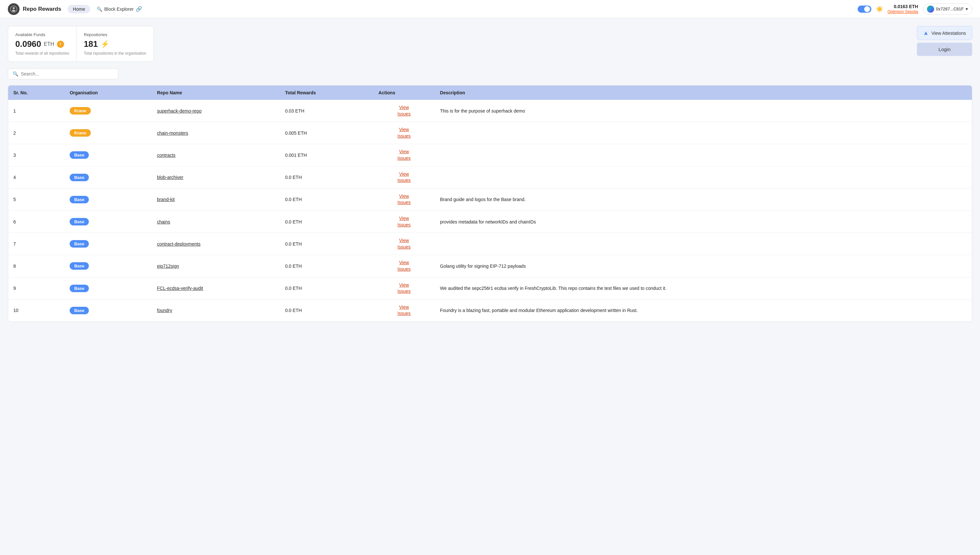  I want to click on eth-network: Optimism Sepolia, so click(903, 12).